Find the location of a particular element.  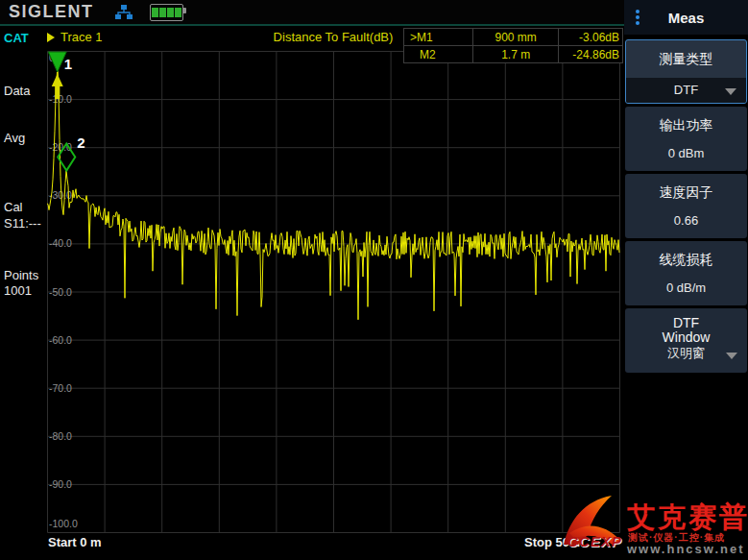

trace-selector: Trace 1 is located at coordinates (75, 37).